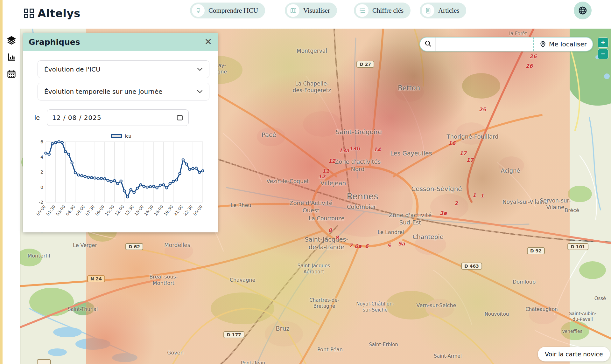 The image size is (611, 364). Describe the element at coordinates (603, 54) in the screenshot. I see `zoom-out-button: −` at that location.